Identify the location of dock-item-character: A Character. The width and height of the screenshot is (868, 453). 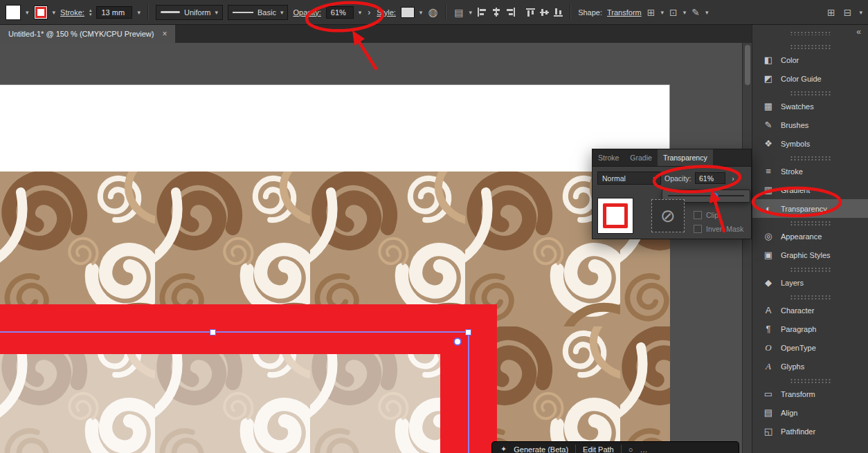
(810, 307).